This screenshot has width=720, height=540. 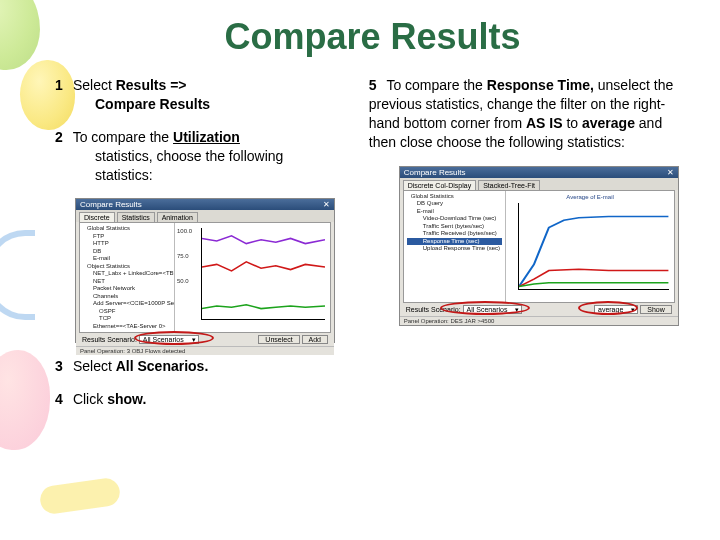 What do you see at coordinates (127, 327) in the screenshot?
I see `tree-node: Ethernet==<TAE-Server 0>` at bounding box center [127, 327].